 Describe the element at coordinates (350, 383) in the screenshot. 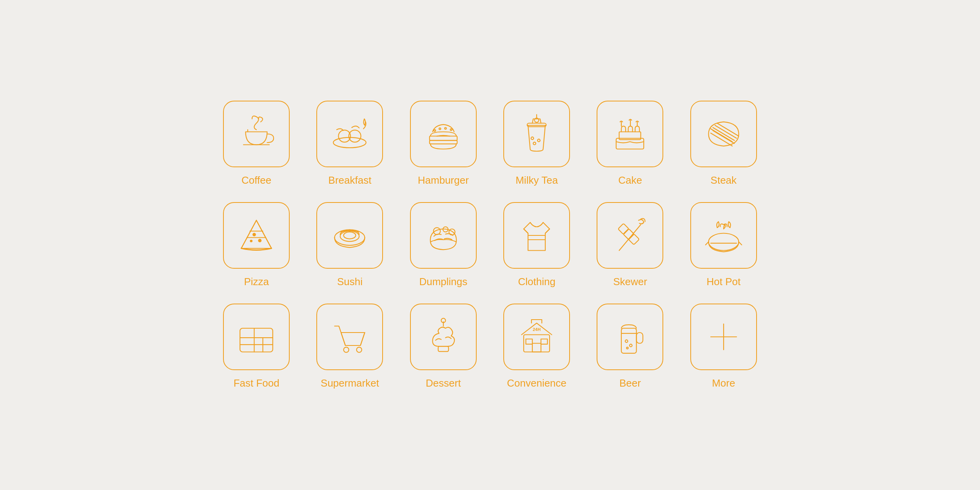

I see `category-label-supermarket: Supermarket` at that location.